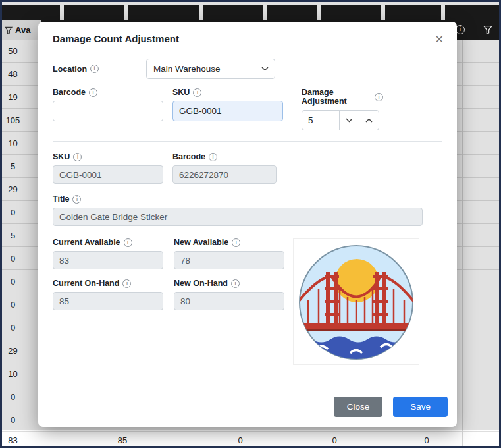 The height and width of the screenshot is (448, 501). I want to click on location-label: Location i, so click(99, 69).